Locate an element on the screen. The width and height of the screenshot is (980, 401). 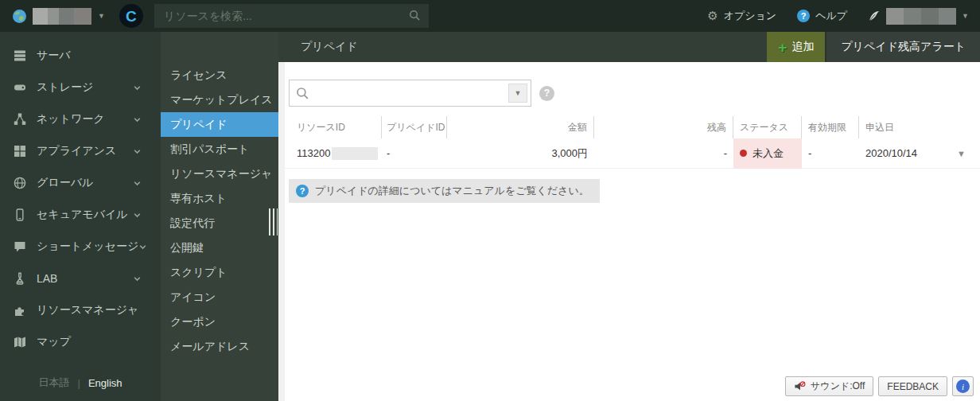
cell-balance: - is located at coordinates (663, 154).